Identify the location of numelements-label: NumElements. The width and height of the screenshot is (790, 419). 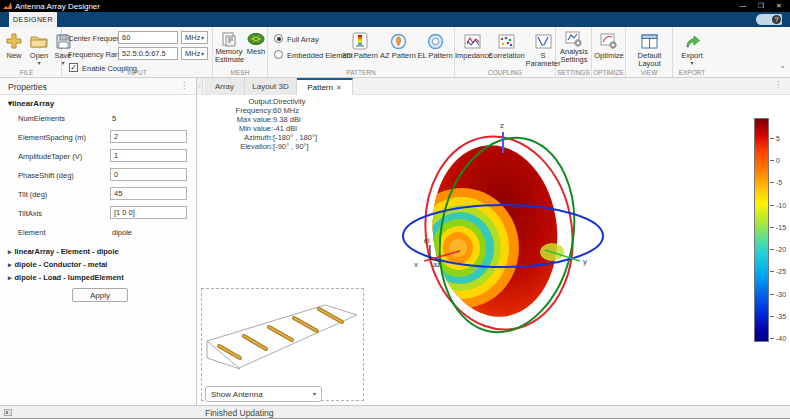
(42, 118).